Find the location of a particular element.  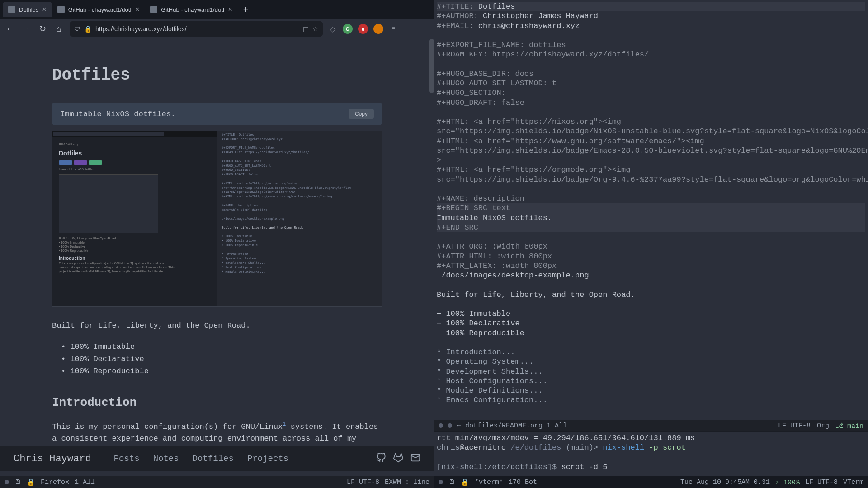

status-bars: 🗎 🔒 Firefox 1 All LF UTF-8 EXWM : line 🗎… is located at coordinates (434, 482).